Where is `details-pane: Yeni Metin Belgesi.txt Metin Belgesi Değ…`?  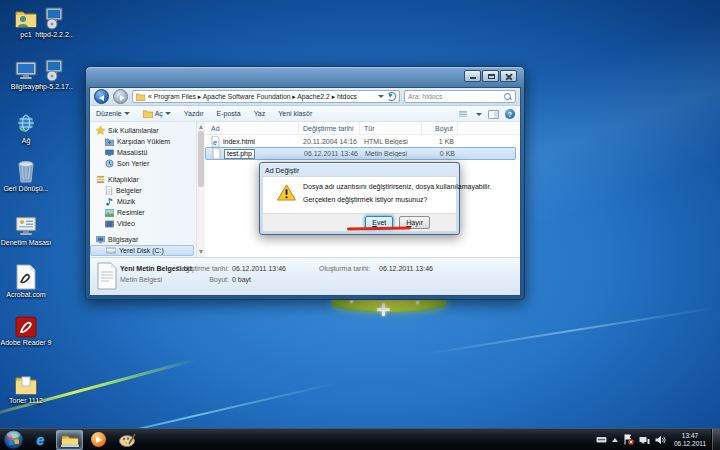
details-pane: Yeni Metin Belgesi.txt Metin Belgesi Değ… is located at coordinates (305, 276).